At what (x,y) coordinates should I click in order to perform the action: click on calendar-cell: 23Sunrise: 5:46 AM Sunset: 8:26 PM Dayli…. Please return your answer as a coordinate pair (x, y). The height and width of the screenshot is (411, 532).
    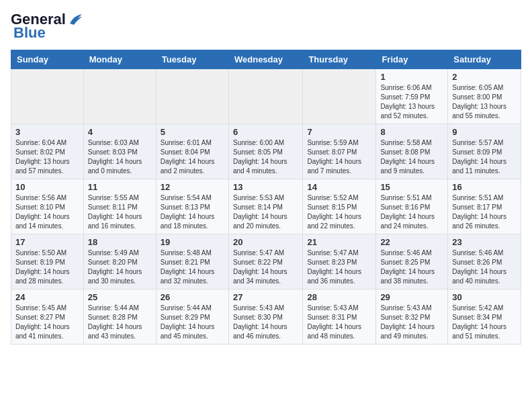
    Looking at the image, I should click on (485, 262).